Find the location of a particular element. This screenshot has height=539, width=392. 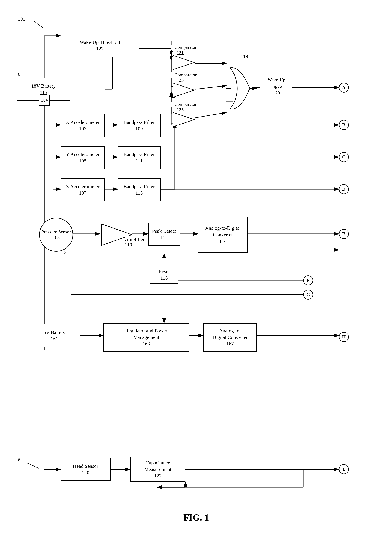

head-sensor-ref: 120 is located at coordinates (85, 472).